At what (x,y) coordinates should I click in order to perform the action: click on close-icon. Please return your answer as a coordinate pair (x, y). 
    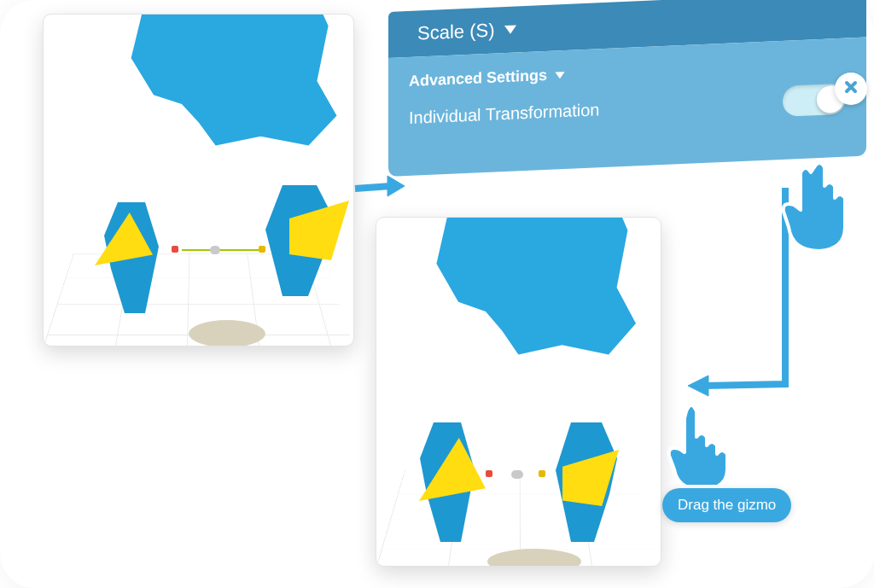
    Looking at the image, I should click on (851, 89).